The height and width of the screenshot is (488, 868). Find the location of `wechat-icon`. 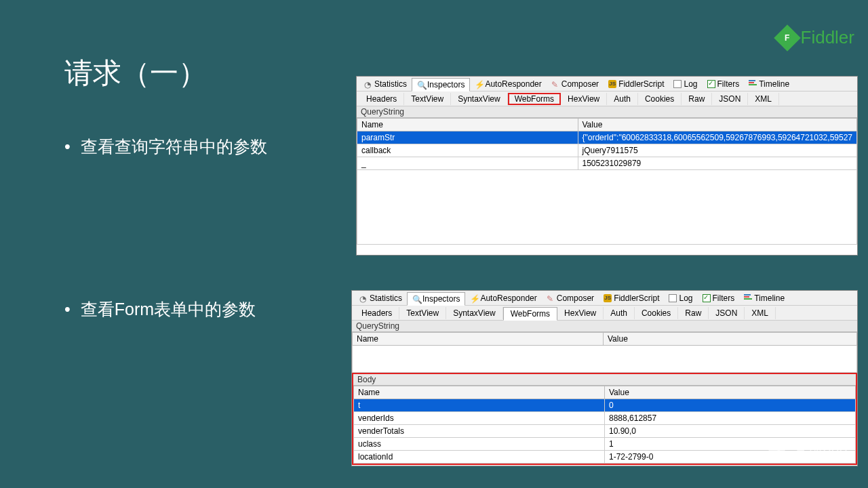

wechat-icon is located at coordinates (778, 451).